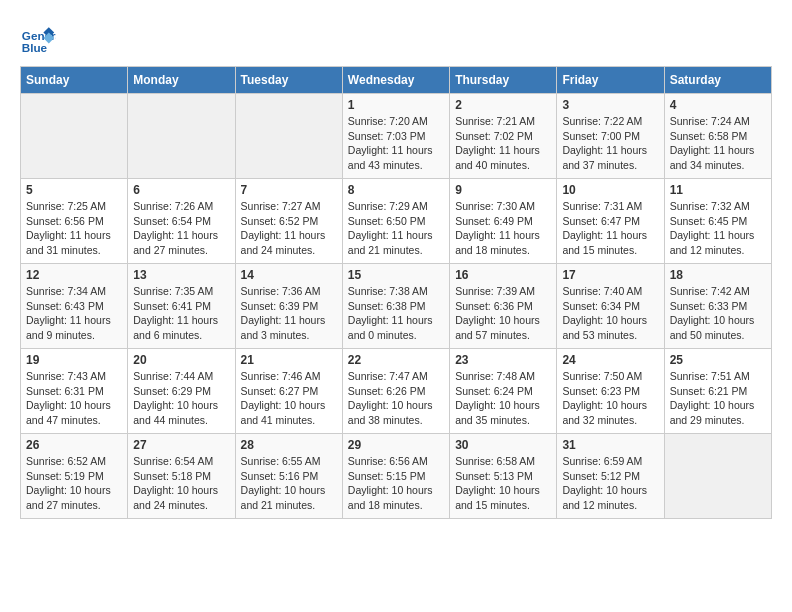 The width and height of the screenshot is (792, 612). What do you see at coordinates (182, 222) in the screenshot?
I see `calendar-cell: 6Sunrise: 7:26 AM Sunset: 6:54 PM Daylig…` at bounding box center [182, 222].